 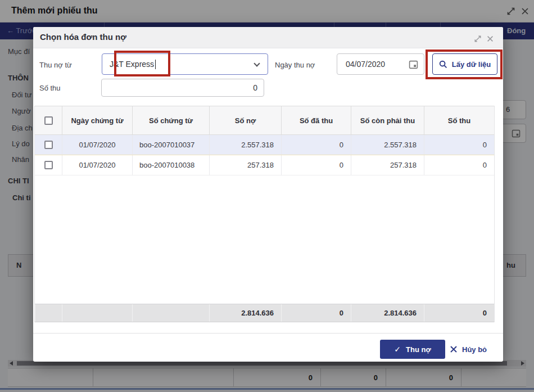 I want to click on col-header-ngay-chung-tu: Ngày chứng từ, so click(x=97, y=120).